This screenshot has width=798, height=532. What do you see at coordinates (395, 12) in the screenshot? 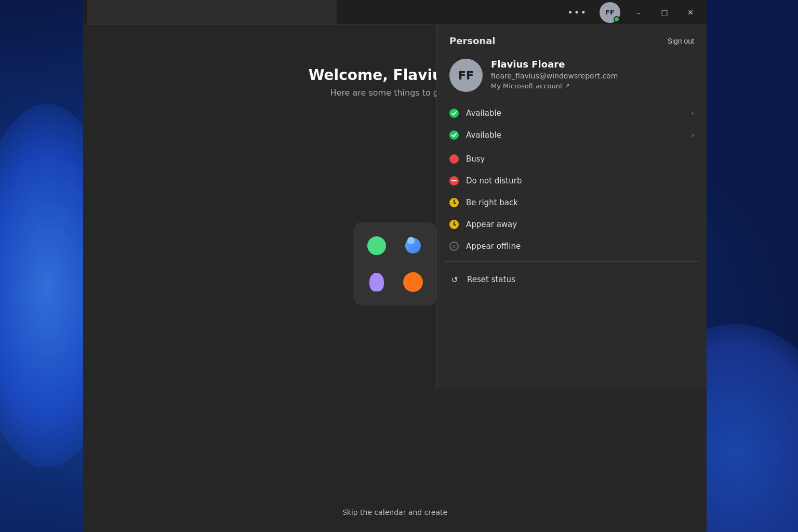
I see `title-bar: ••• FF – □ ✕` at bounding box center [395, 12].